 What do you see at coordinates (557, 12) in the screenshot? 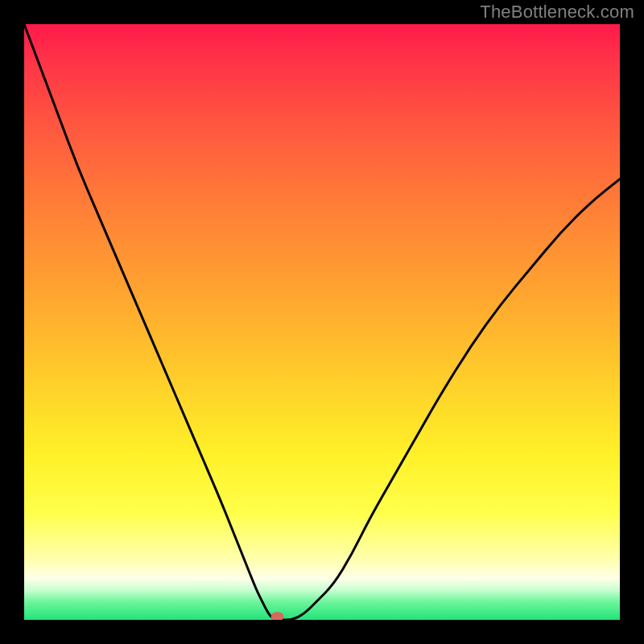
I see `watermark-text: TheBottleneck.com` at bounding box center [557, 12].